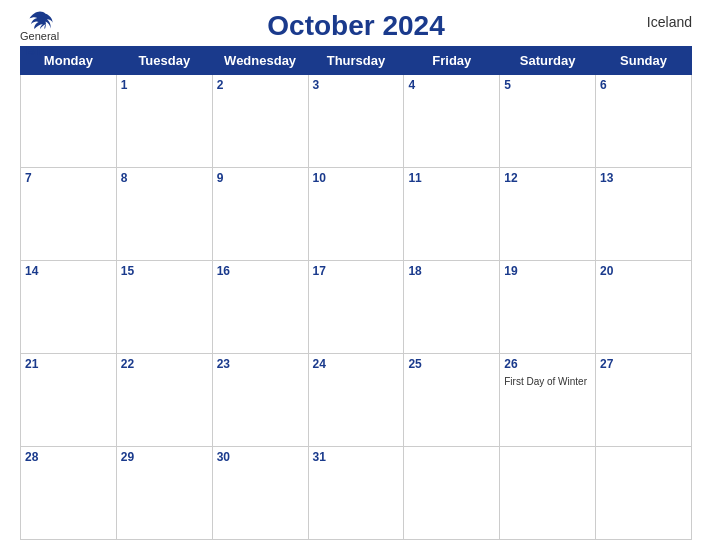 This screenshot has height=550, width=712. Describe the element at coordinates (356, 61) in the screenshot. I see `col-thursday: Thursday` at that location.